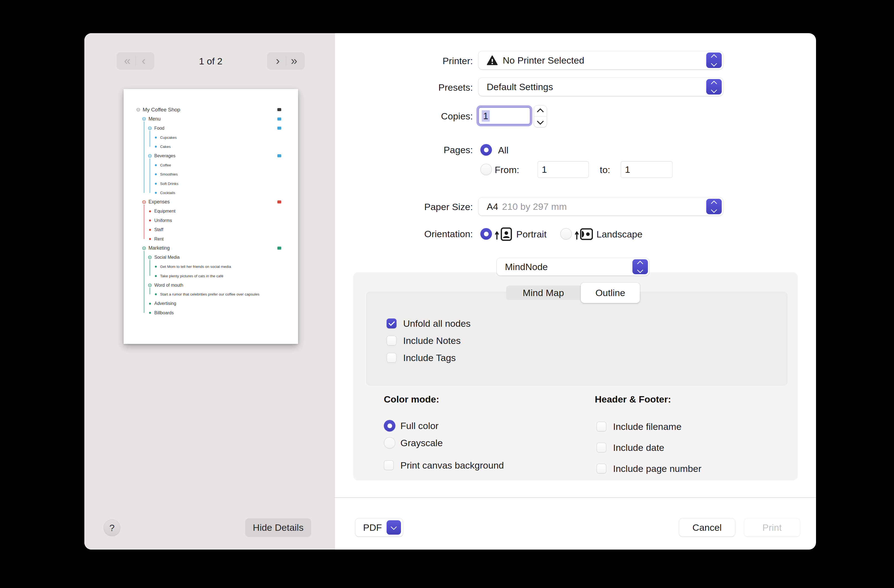  I want to click on radio-option-full-color: Full color, so click(444, 426).